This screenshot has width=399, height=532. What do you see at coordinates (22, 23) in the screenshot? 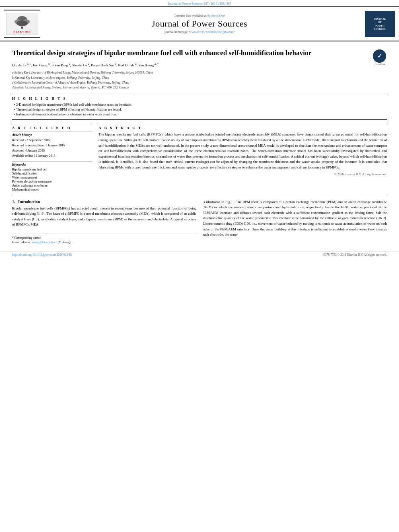
I see `elsevier-tree-icon` at bounding box center [22, 23].